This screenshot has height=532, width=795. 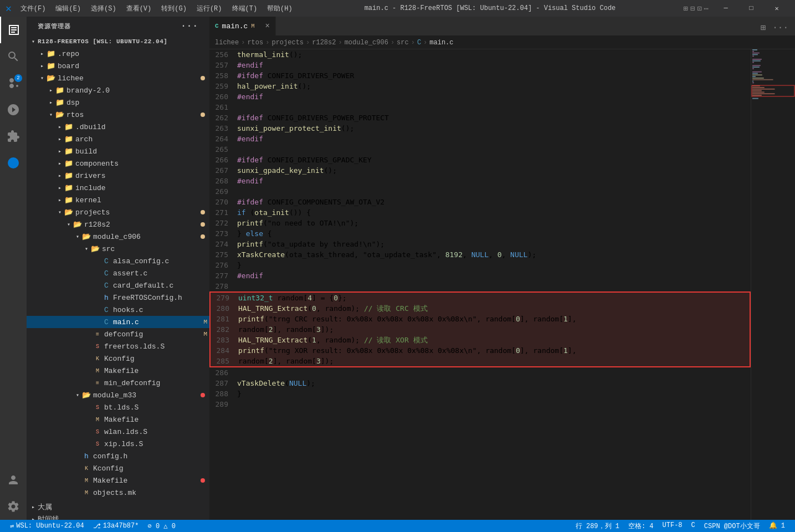 What do you see at coordinates (118, 407) in the screenshot?
I see `tree-item-bt-lds: ▸ S bt.lds.S` at bounding box center [118, 407].